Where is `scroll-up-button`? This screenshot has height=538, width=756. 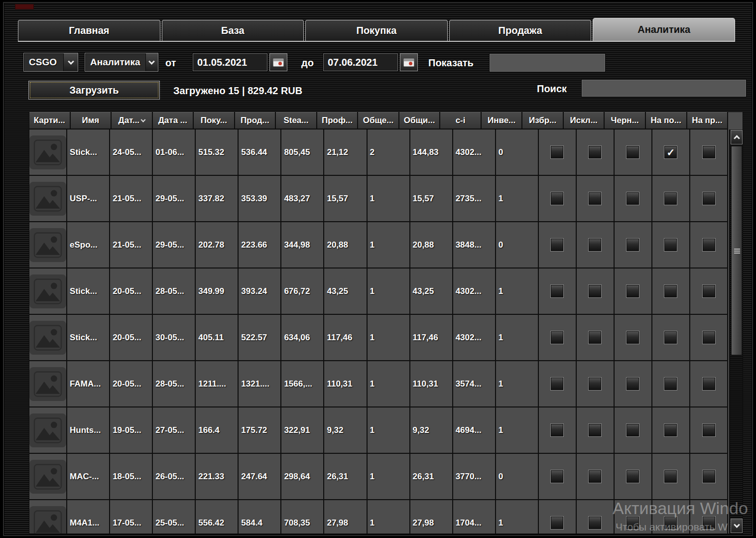 scroll-up-button is located at coordinates (737, 137).